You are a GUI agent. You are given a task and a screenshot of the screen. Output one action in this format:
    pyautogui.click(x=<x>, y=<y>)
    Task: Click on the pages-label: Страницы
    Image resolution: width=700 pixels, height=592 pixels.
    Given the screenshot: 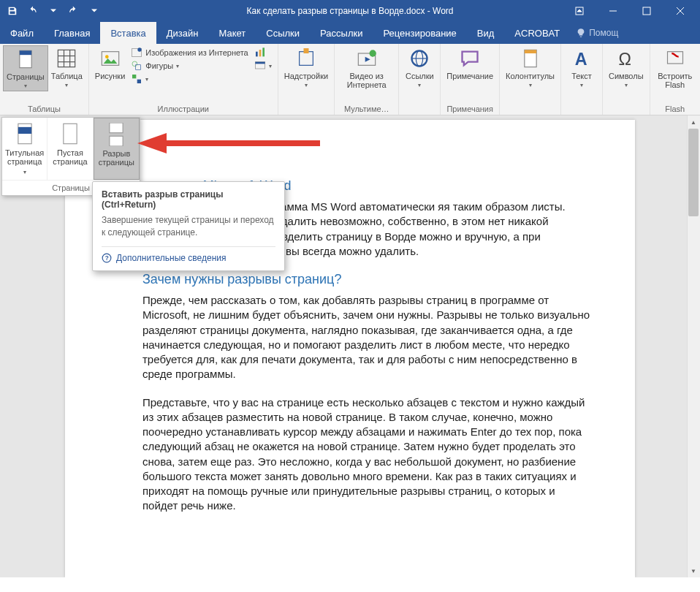 What is the action you would take?
    pyautogui.click(x=26, y=77)
    